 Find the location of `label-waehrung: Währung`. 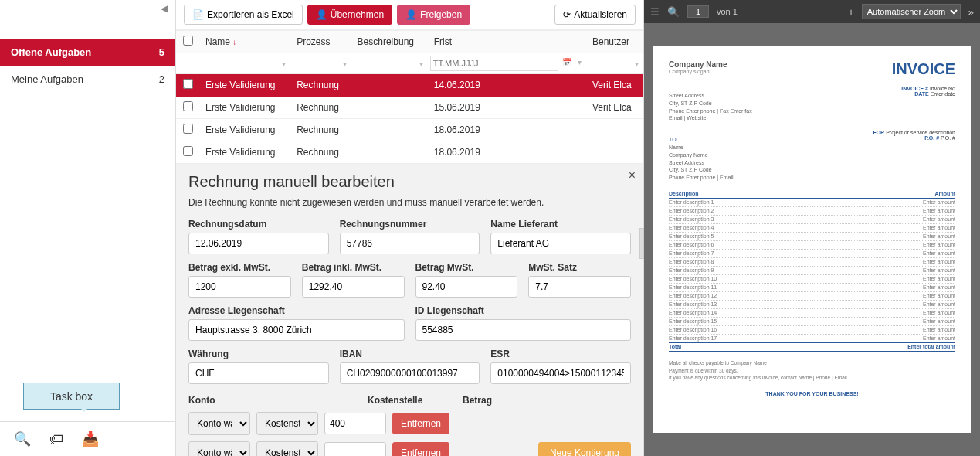

label-waehrung: Währung is located at coordinates (259, 354).